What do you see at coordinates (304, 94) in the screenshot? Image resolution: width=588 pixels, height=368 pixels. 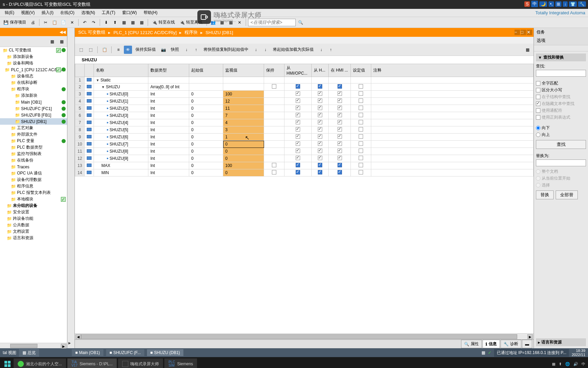 I see `table-row: 3 SHUZU[0] Int 0 100` at bounding box center [304, 94].